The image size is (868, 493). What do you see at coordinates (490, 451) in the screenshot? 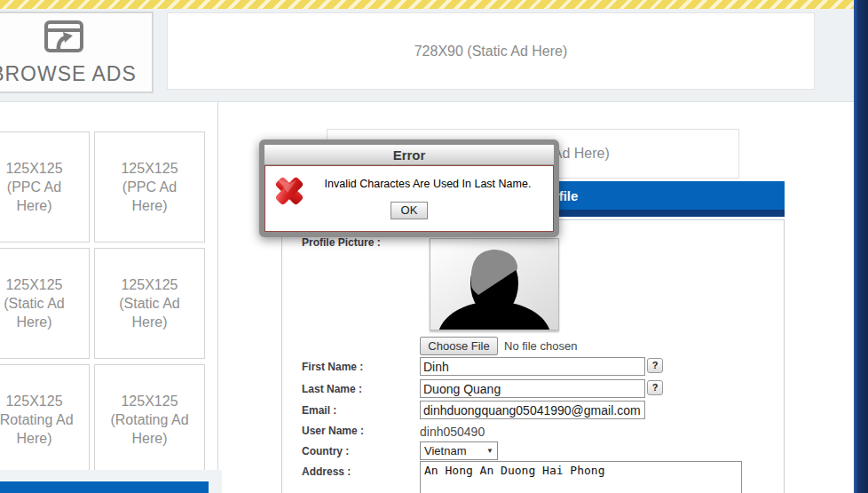
I see `chevron-down-icon: ▼` at bounding box center [490, 451].